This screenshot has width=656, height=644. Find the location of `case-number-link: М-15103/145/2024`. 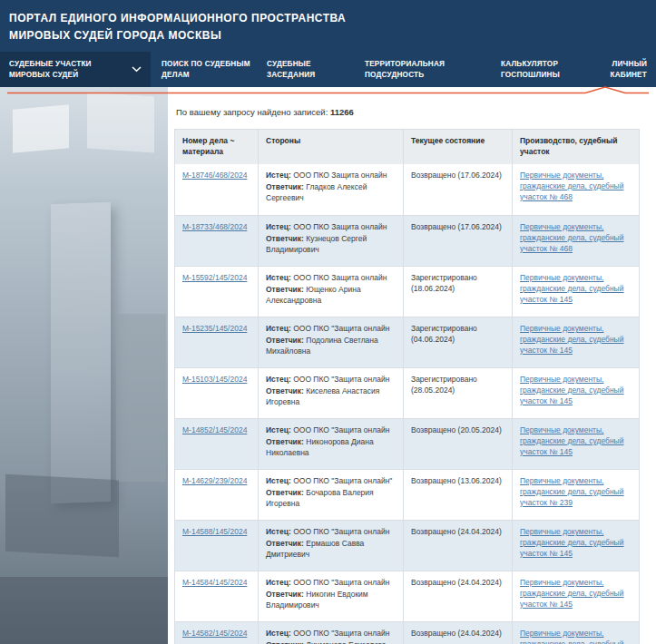

case-number-link: М-15103/145/2024 is located at coordinates (214, 379).